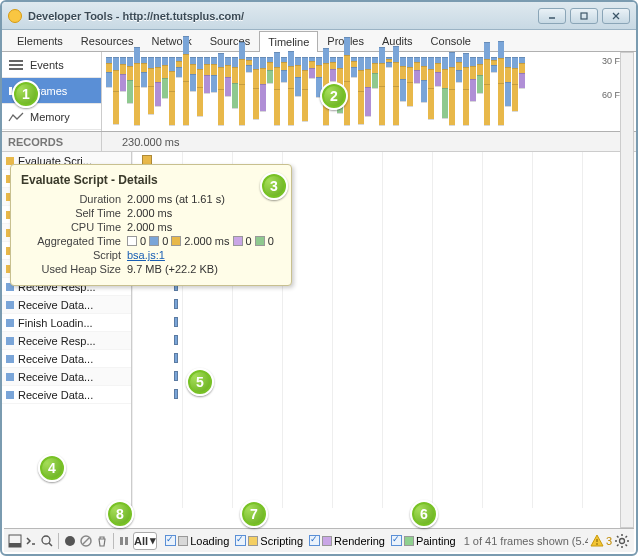 The height and width of the screenshot is (556, 638). I want to click on clear-button, so click(86, 541).